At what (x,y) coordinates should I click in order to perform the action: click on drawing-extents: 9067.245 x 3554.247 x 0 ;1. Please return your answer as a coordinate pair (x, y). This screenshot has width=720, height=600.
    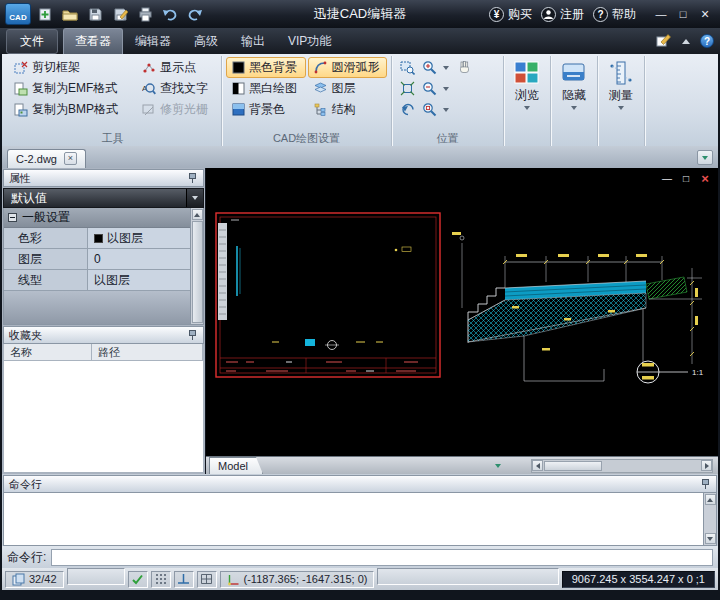
    Looking at the image, I should click on (638, 580).